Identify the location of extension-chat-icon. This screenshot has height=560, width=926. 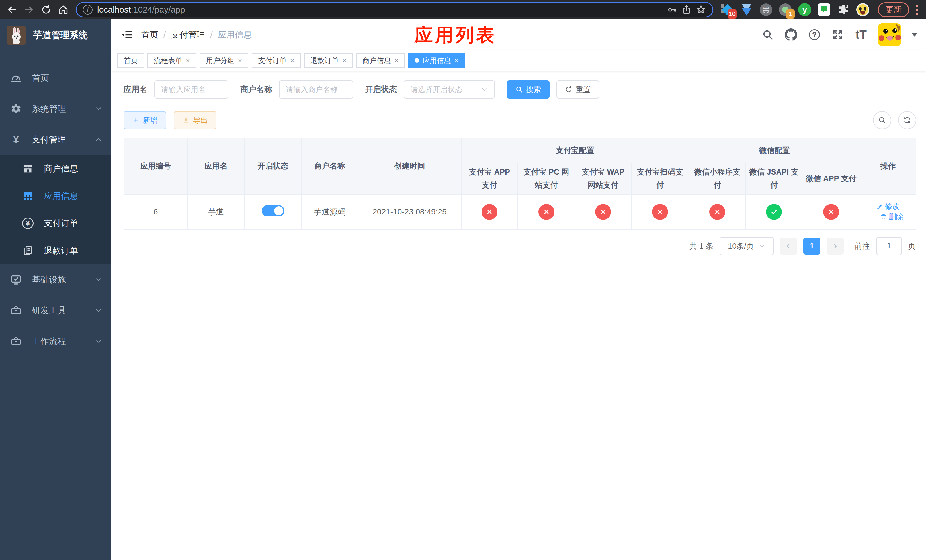
(824, 10).